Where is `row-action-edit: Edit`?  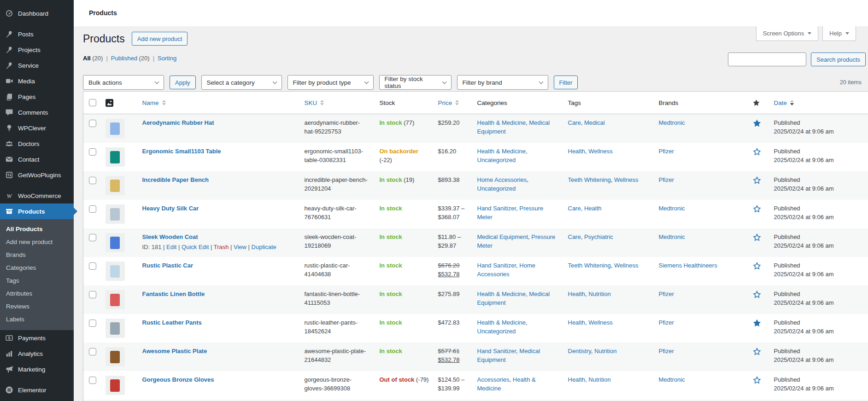 row-action-edit: Edit is located at coordinates (171, 247).